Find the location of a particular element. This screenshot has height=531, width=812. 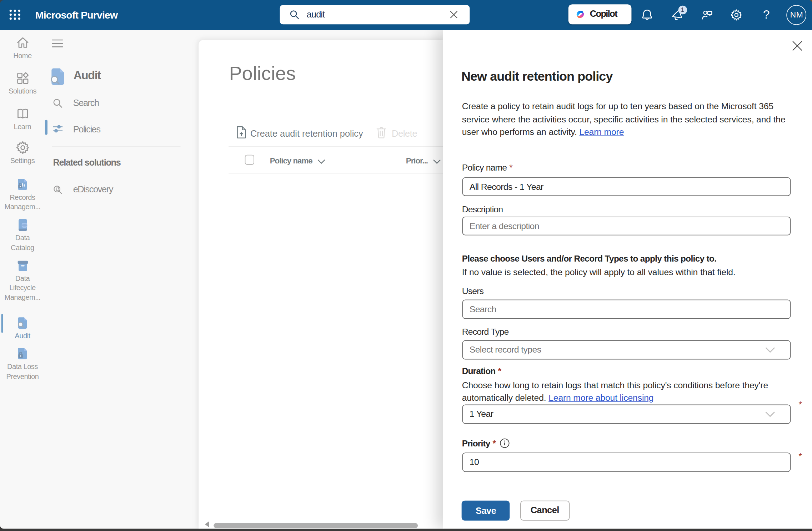

copilot-label: Copilot is located at coordinates (603, 14).